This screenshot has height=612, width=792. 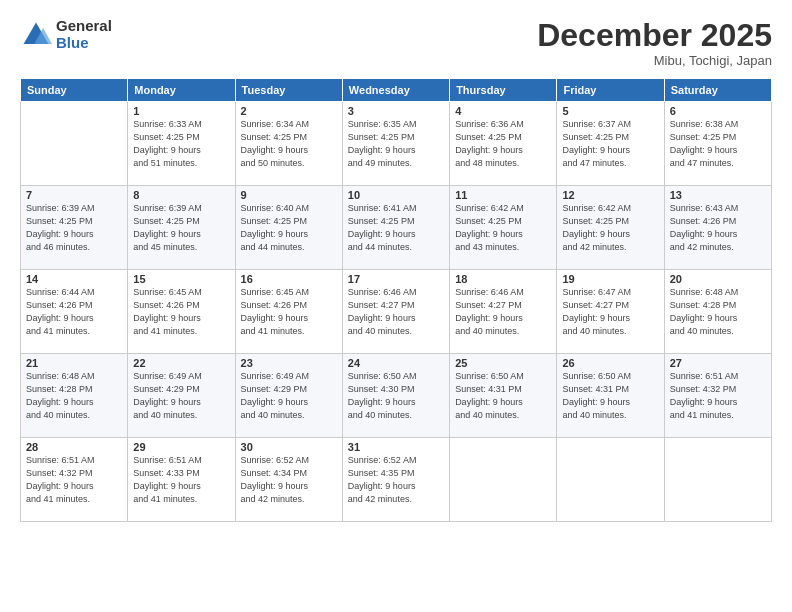 What do you see at coordinates (503, 195) in the screenshot?
I see `day-number: 11` at bounding box center [503, 195].